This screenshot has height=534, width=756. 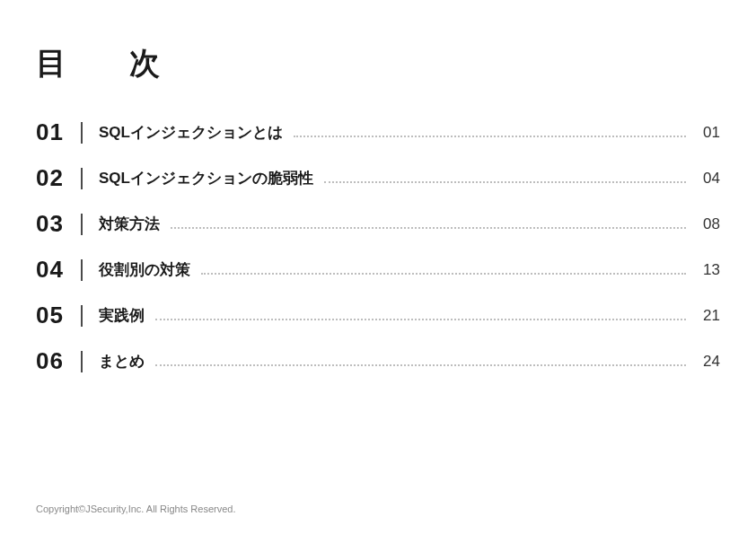 What do you see at coordinates (708, 224) in the screenshot?
I see `toc-page: 08` at bounding box center [708, 224].